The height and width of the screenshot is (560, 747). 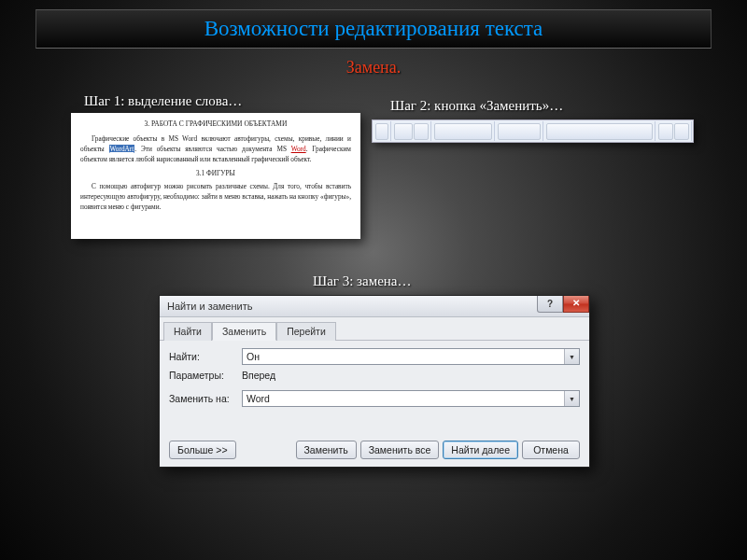 What do you see at coordinates (476, 106) in the screenshot?
I see `step2-label: Шаг 2: кнопка «Заменить»…` at bounding box center [476, 106].